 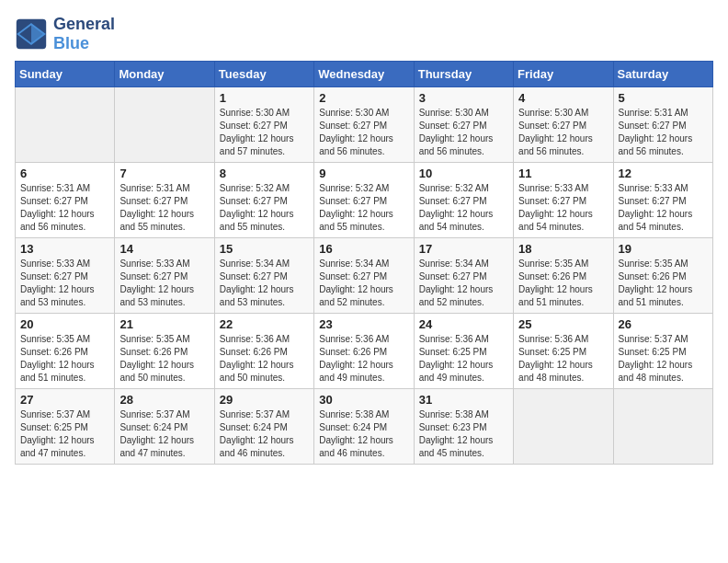 What do you see at coordinates (663, 351) in the screenshot?
I see `calendar-cell: 26Sunrise: 5:37 AM Sunset: 6:25 PM Dayli…` at bounding box center [663, 351].